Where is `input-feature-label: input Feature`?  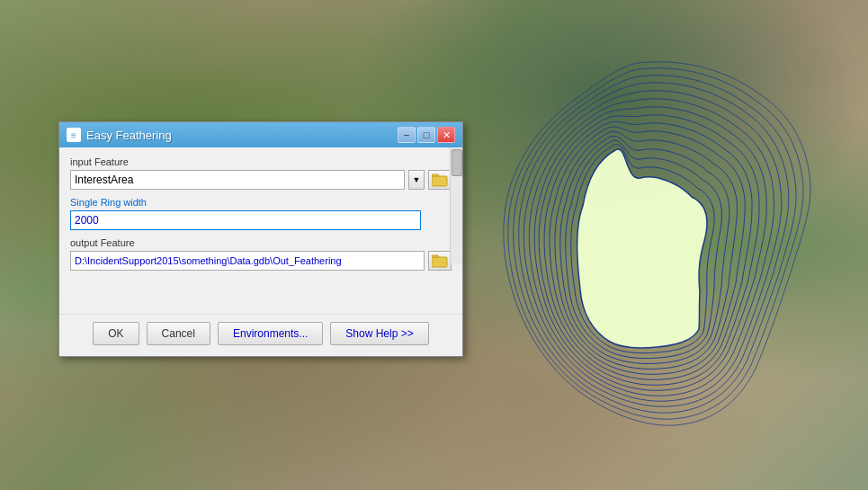 input-feature-label: input Feature is located at coordinates (261, 162).